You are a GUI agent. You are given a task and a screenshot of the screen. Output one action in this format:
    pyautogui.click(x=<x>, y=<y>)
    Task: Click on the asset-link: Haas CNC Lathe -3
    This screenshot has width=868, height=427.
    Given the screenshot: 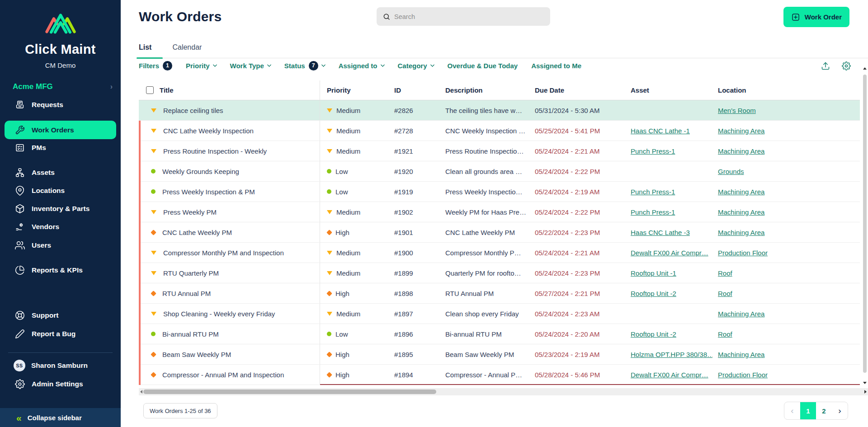 What is the action you would take?
    pyautogui.click(x=660, y=232)
    